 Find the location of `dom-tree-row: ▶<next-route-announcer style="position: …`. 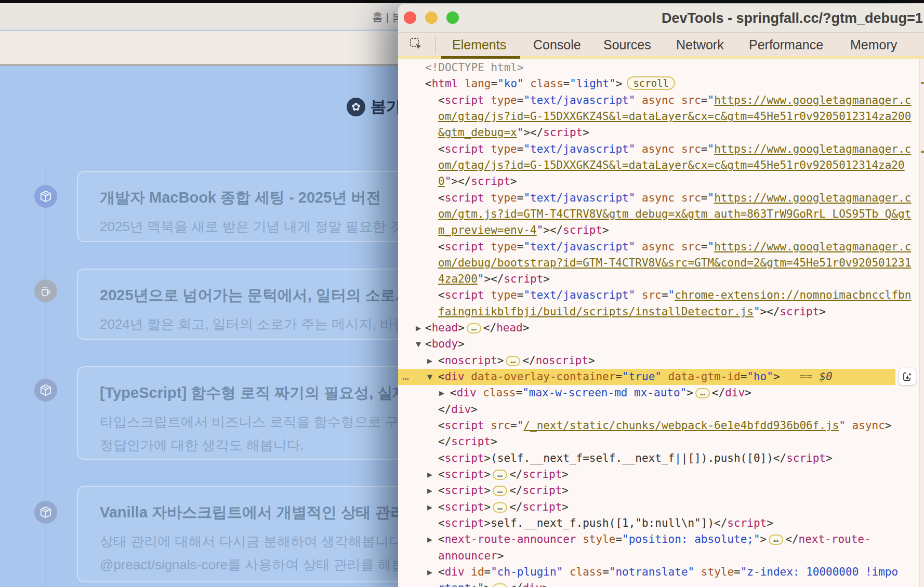

dom-tree-row: ▶<next-route-announcer style="position: … is located at coordinates (659, 539).